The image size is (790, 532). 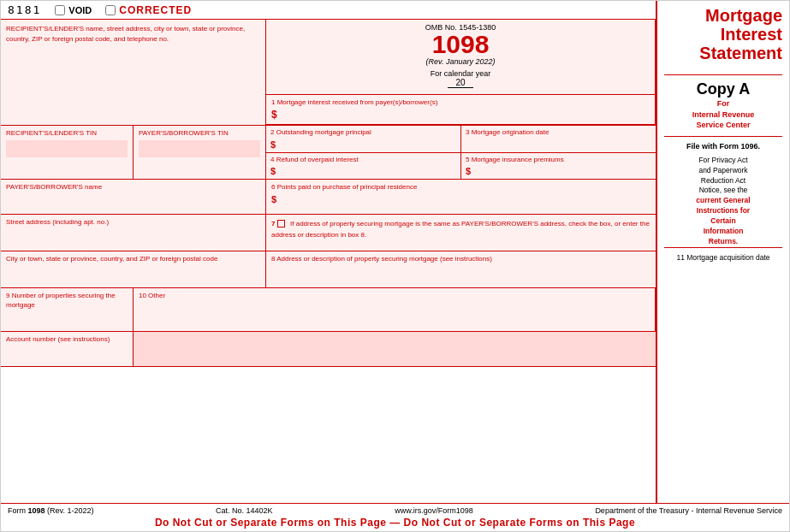 What do you see at coordinates (558, 139) in the screenshot?
I see `box3-item: 3 Mortgage origination date` at bounding box center [558, 139].